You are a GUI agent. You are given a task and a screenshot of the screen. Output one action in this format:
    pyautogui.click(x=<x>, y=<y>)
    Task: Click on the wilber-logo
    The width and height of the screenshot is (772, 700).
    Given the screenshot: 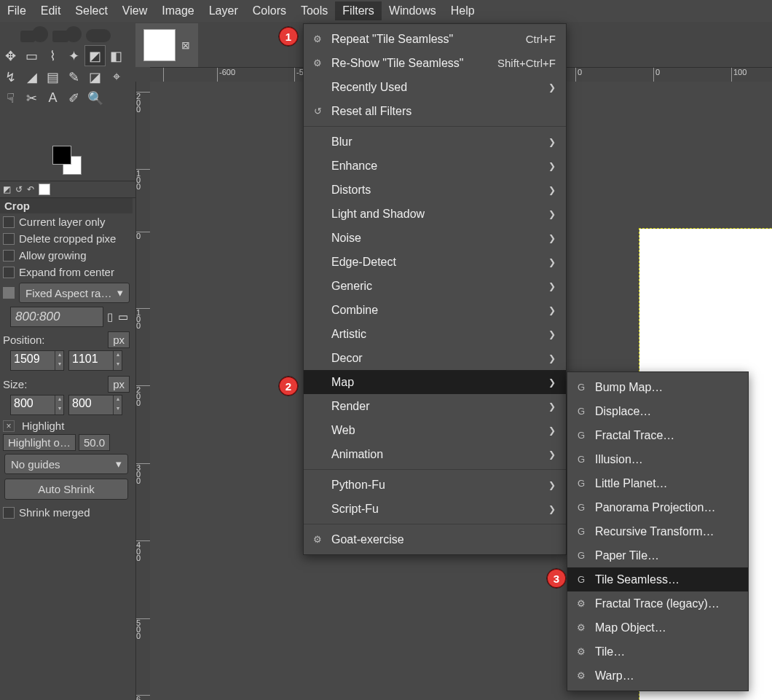 What is the action you would take?
    pyautogui.click(x=66, y=33)
    